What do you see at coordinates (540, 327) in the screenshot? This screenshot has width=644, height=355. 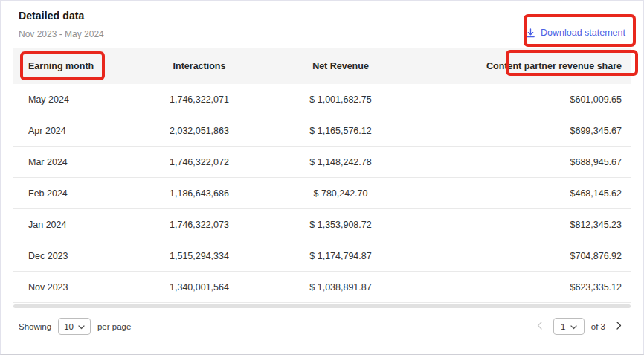 I see `previous-page-button` at bounding box center [540, 327].